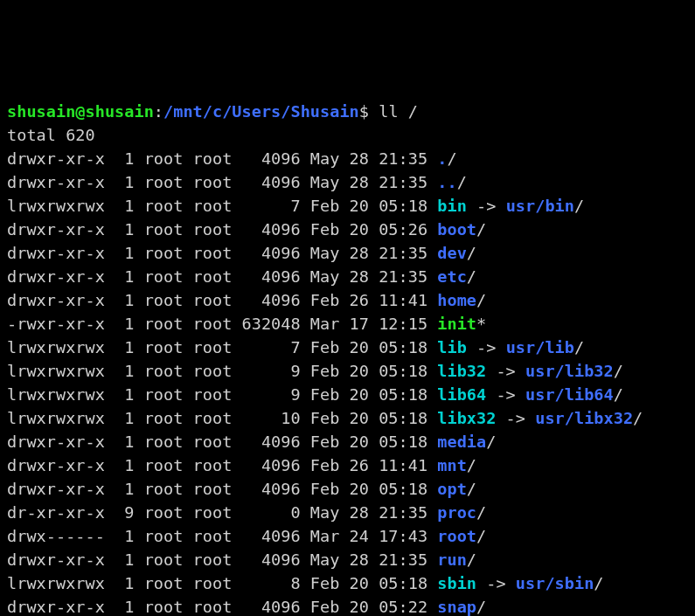  I want to click on ls-row: -rwxr-xr-x 1 root root 632048 Mar 17 12:…, so click(348, 323).